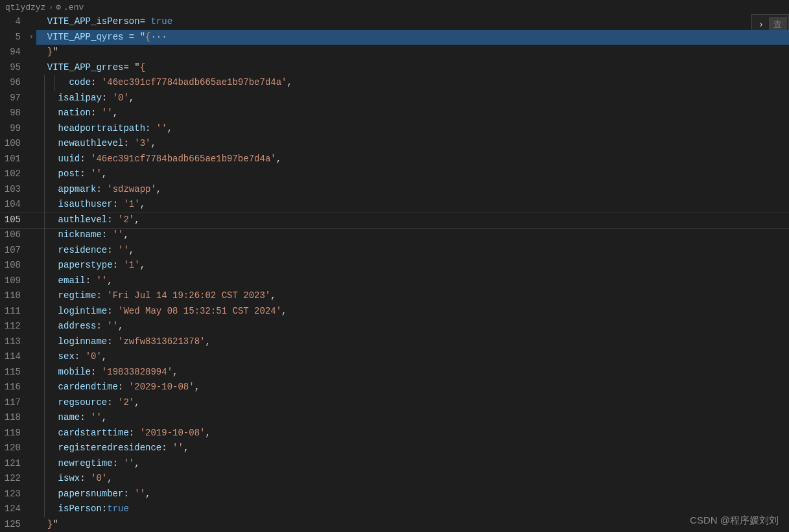  What do you see at coordinates (13, 113) in the screenshot?
I see `line-number: 98` at bounding box center [13, 113].